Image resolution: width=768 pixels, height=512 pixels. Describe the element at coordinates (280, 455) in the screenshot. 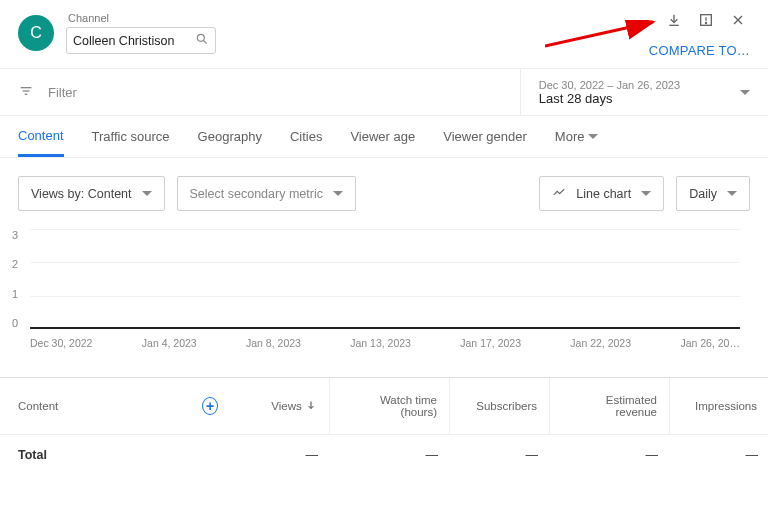

I see `cell-views: —` at that location.